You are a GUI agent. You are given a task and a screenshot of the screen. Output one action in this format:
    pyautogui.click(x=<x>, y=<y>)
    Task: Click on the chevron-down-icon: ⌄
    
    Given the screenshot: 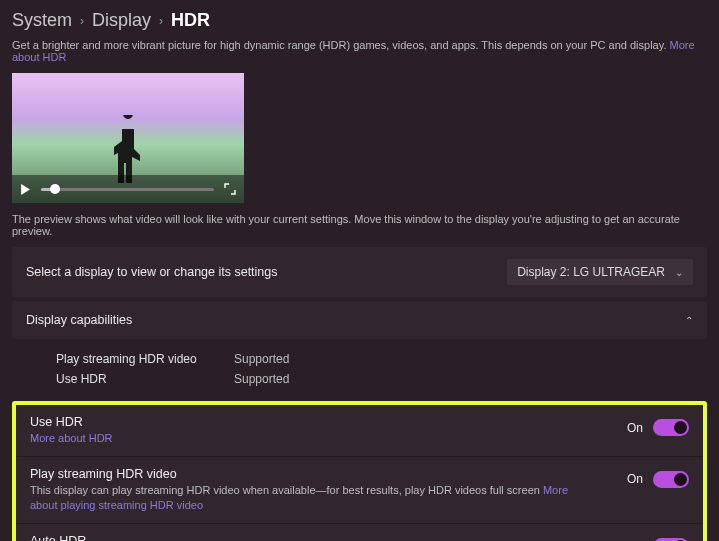 What is the action you would take?
    pyautogui.click(x=679, y=272)
    